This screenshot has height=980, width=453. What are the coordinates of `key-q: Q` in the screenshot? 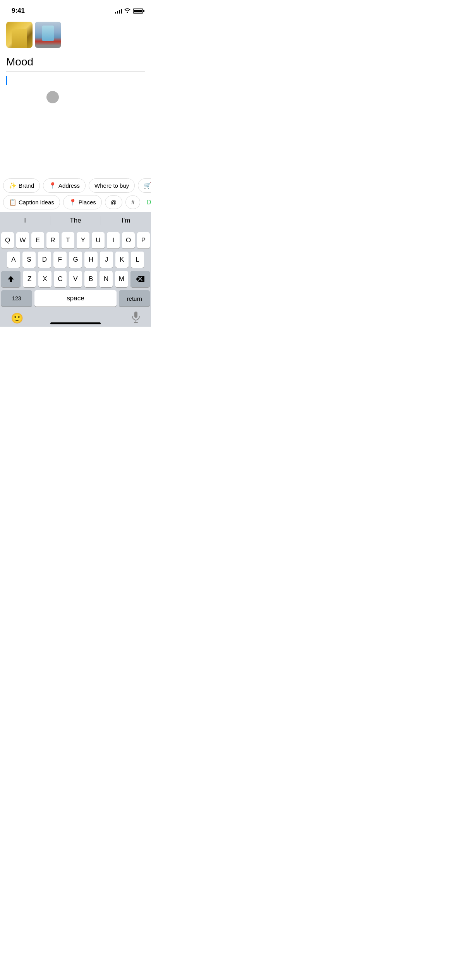 It's located at (8, 240).